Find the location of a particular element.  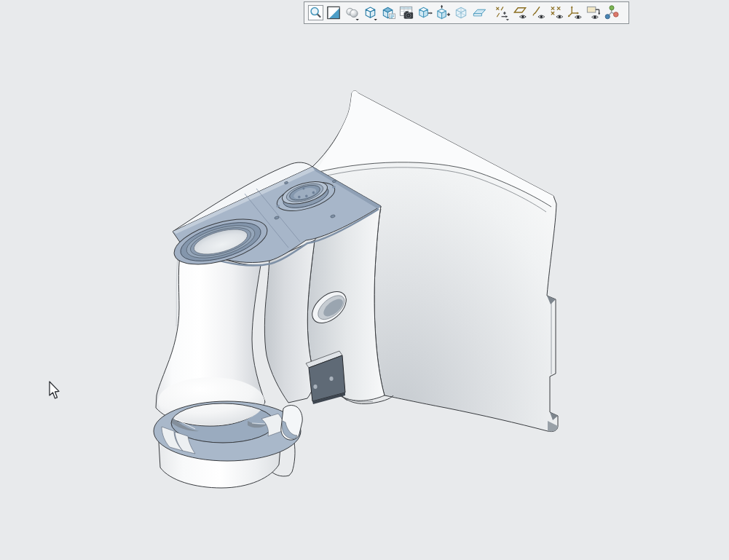

toolbar-button-show-axes is located at coordinates (539, 13).